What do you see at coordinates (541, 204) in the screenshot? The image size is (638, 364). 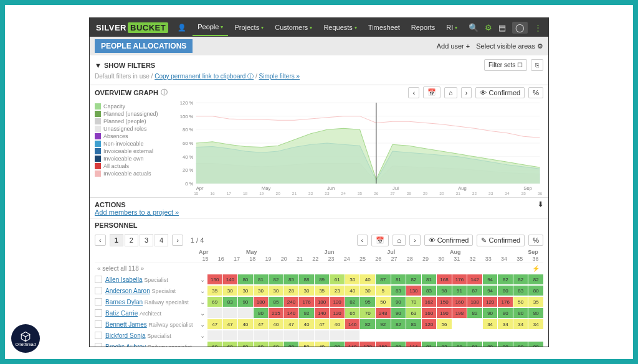 I see `download-icon: ⬇` at bounding box center [541, 204].